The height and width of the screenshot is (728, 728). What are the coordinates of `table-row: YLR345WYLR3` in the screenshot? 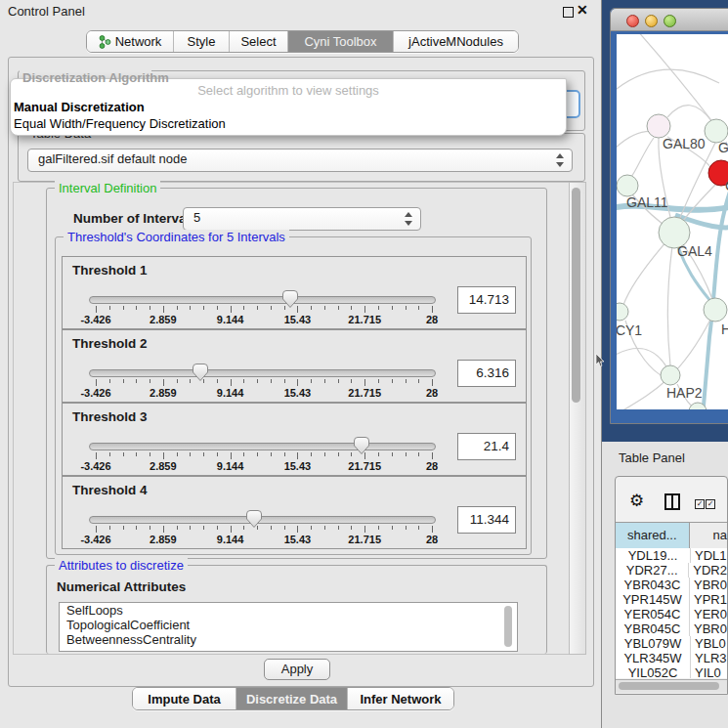 It's located at (671, 659).